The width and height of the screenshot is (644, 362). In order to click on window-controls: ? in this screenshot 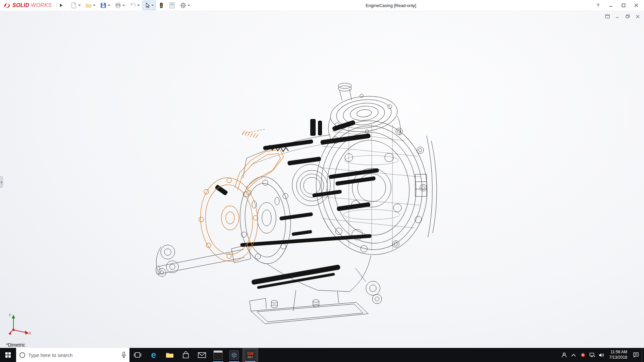, I will do `click(618, 5)`.